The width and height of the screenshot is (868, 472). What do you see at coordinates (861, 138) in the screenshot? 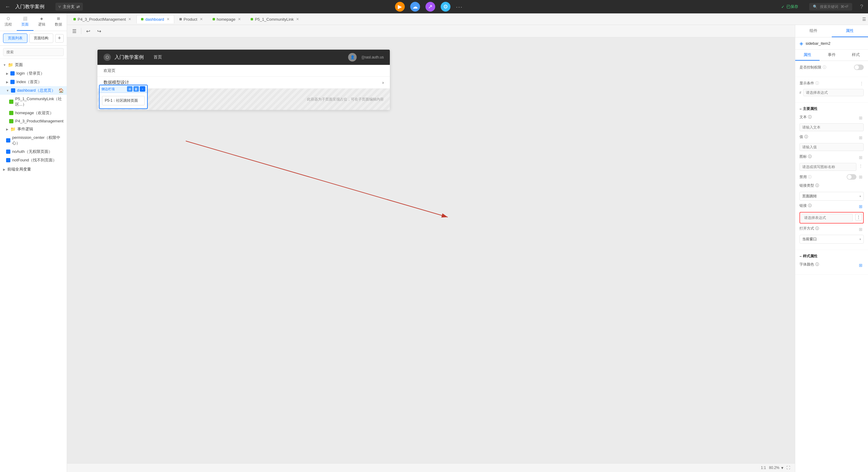
I see `value-expand-btn: ⊞` at bounding box center [861, 138].